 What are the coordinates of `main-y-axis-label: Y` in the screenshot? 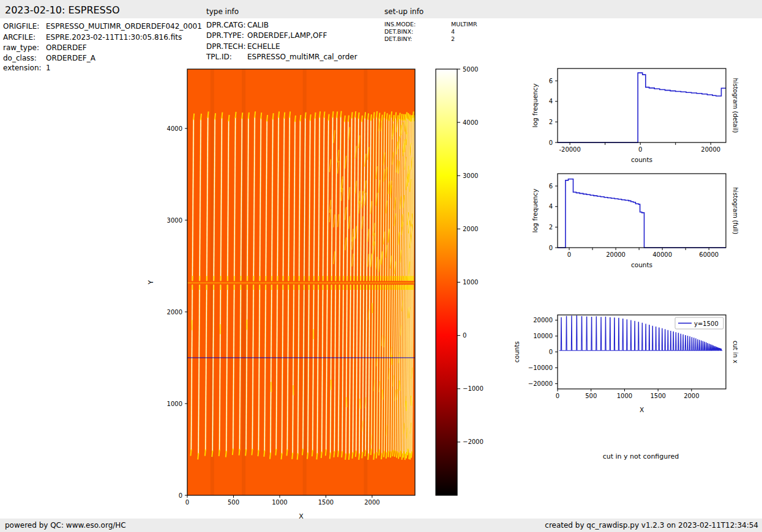 It's located at (151, 283).